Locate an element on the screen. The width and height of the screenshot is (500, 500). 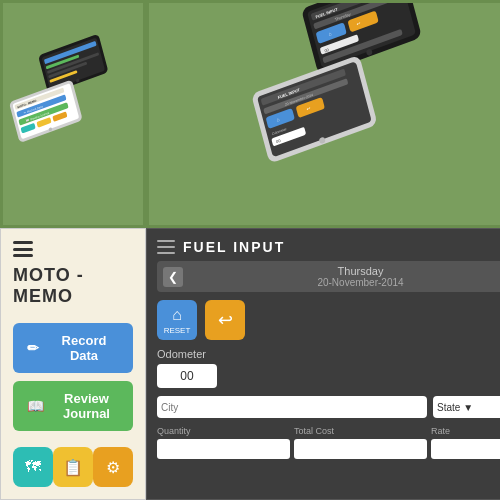
menu-icon is located at coordinates (23, 249).